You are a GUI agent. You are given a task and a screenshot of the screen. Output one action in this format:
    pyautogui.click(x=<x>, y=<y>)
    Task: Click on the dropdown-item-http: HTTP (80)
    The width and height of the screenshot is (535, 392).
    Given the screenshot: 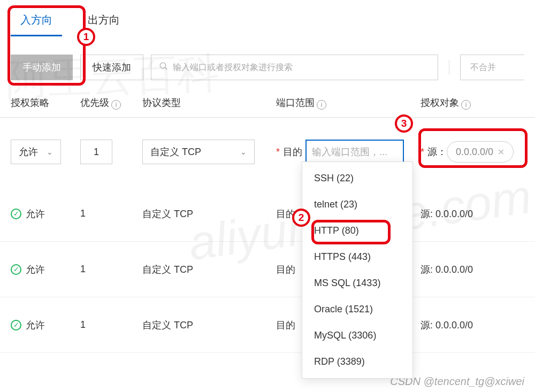 What is the action you would take?
    pyautogui.click(x=357, y=231)
    